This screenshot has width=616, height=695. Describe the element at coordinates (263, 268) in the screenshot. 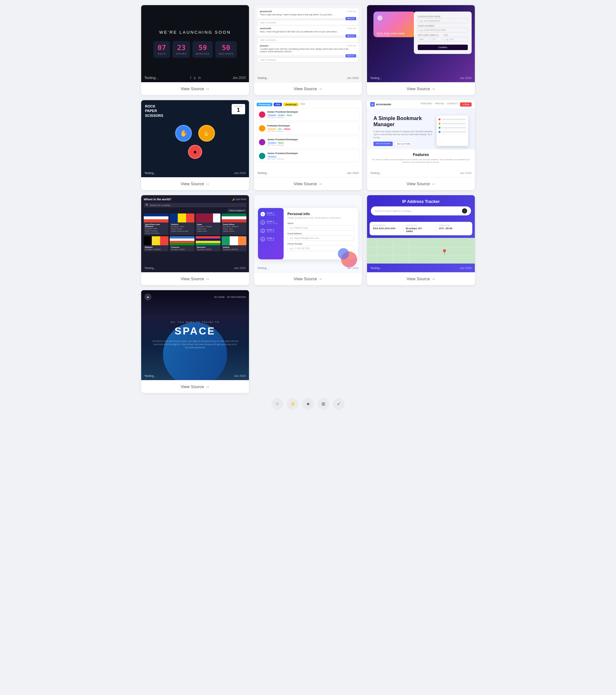

I see `form-testing-label: Testing...` at that location.